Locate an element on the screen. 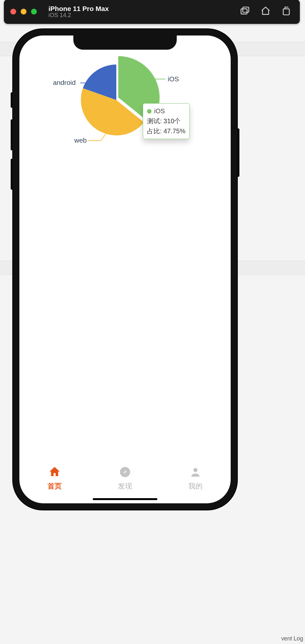 This screenshot has width=305, height=644. mute-switch is located at coordinates (12, 100).